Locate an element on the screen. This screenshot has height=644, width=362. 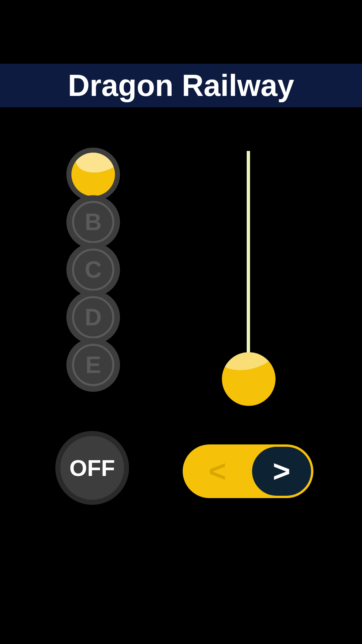
slider-knob is located at coordinates (249, 379).